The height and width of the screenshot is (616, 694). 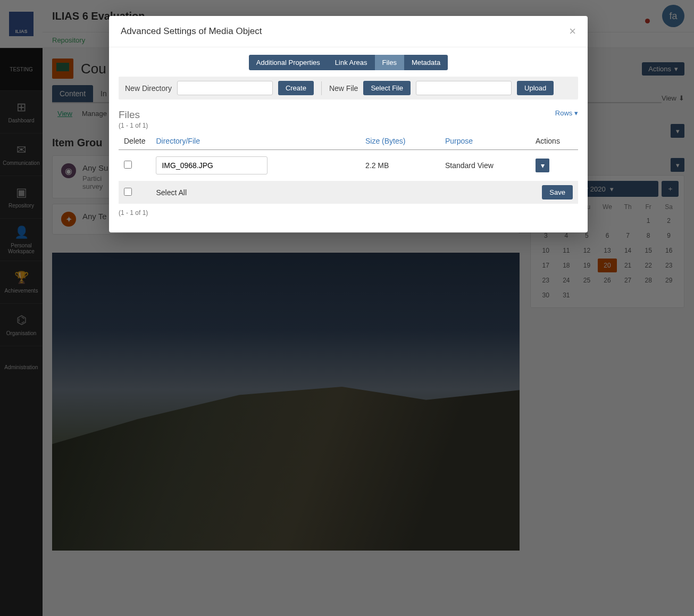 I want to click on new-directory-label: New Directory, so click(x=148, y=88).